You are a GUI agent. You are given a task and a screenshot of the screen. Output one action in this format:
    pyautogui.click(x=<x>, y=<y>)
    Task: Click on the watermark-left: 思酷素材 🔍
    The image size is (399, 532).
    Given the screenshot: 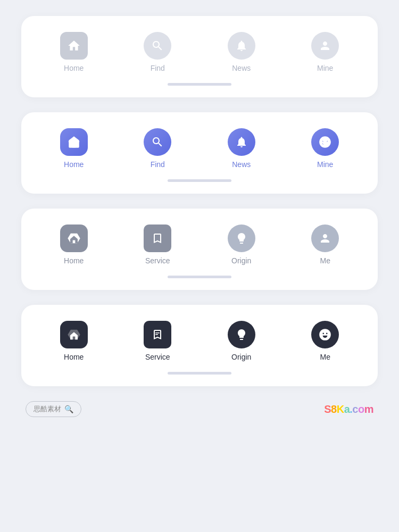 What is the action you would take?
    pyautogui.click(x=53, y=409)
    